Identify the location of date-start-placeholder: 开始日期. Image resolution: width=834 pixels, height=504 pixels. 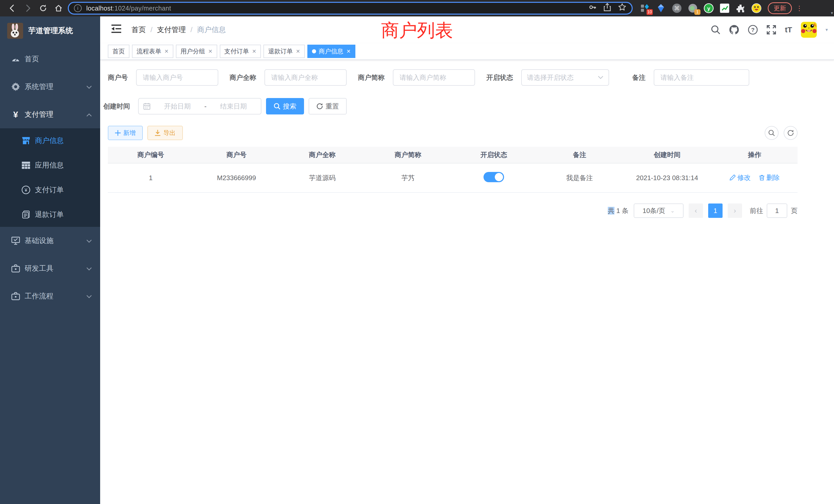
(177, 106).